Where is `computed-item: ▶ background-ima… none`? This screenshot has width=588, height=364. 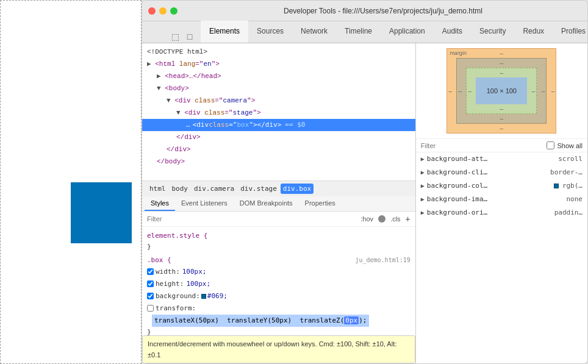 computed-item: ▶ background-ima… none is located at coordinates (501, 199).